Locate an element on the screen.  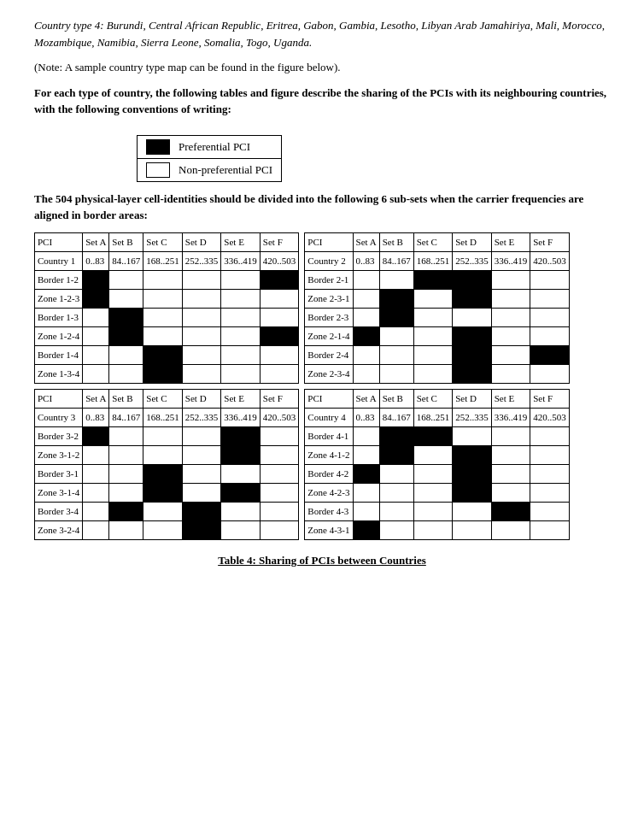
row-label: Zone 2-3-4 is located at coordinates (329, 373).